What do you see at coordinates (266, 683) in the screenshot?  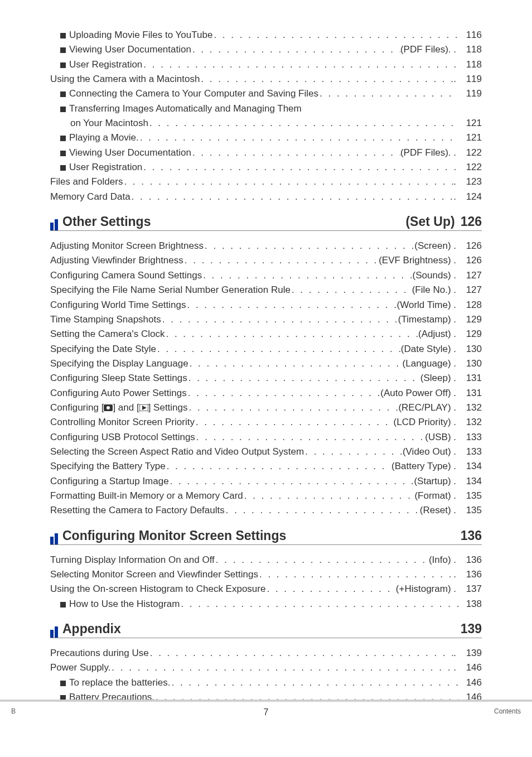 I see `toc-entry: To replace the batteries.146` at bounding box center [266, 683].